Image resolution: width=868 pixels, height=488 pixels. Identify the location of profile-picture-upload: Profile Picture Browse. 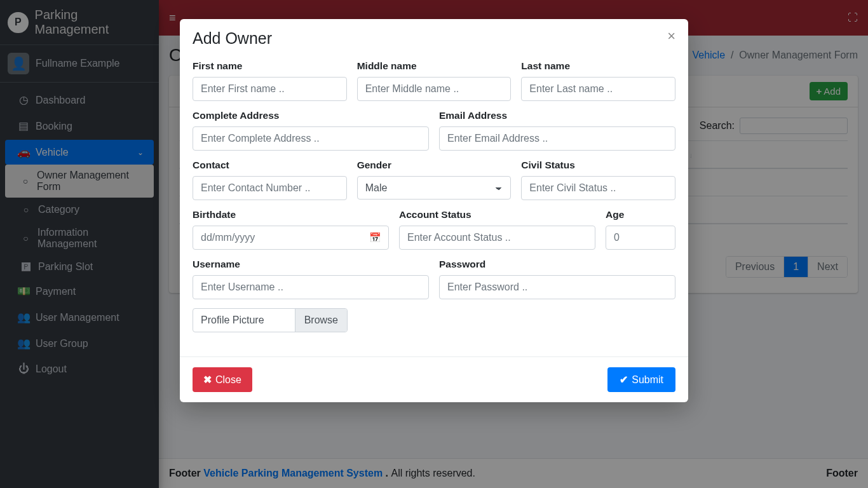
(270, 320).